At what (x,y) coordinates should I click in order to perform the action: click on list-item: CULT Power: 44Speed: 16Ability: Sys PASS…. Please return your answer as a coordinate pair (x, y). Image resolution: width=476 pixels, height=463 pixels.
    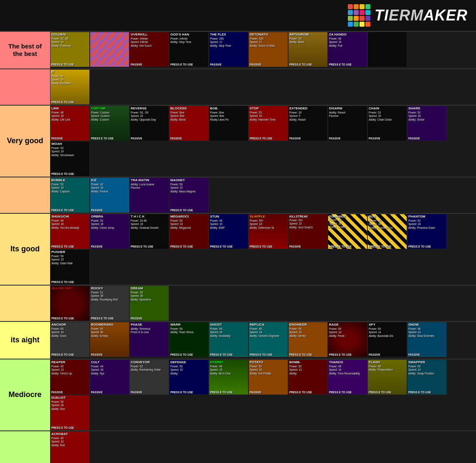
    Looking at the image, I should click on (109, 377).